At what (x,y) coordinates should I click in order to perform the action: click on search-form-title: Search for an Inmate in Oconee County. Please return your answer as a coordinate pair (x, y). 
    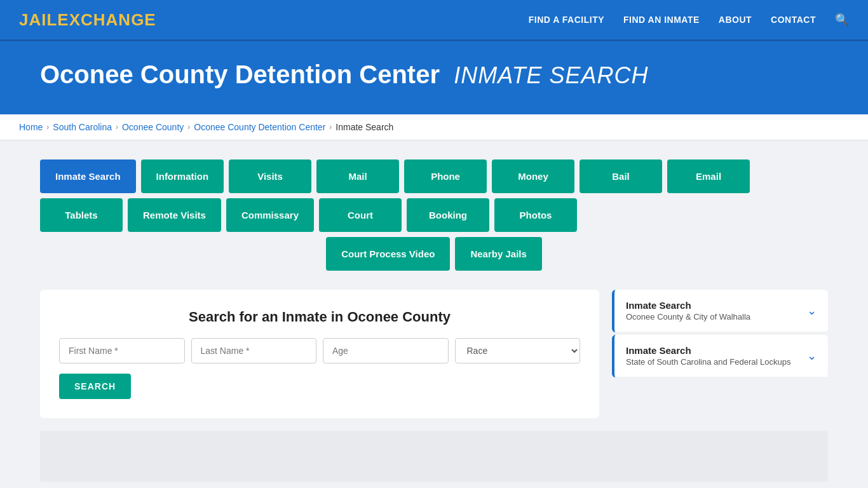
    Looking at the image, I should click on (320, 317).